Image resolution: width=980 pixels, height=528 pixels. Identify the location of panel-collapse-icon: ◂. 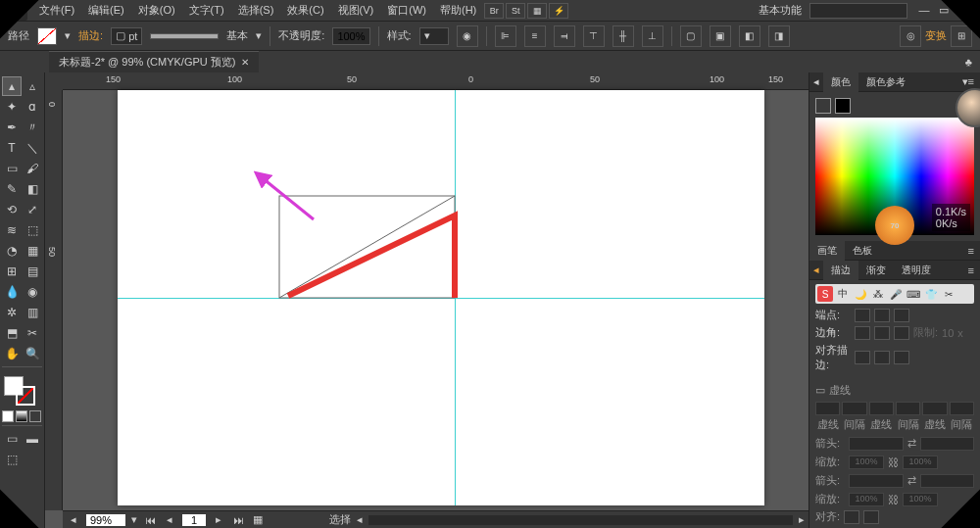
(816, 82).